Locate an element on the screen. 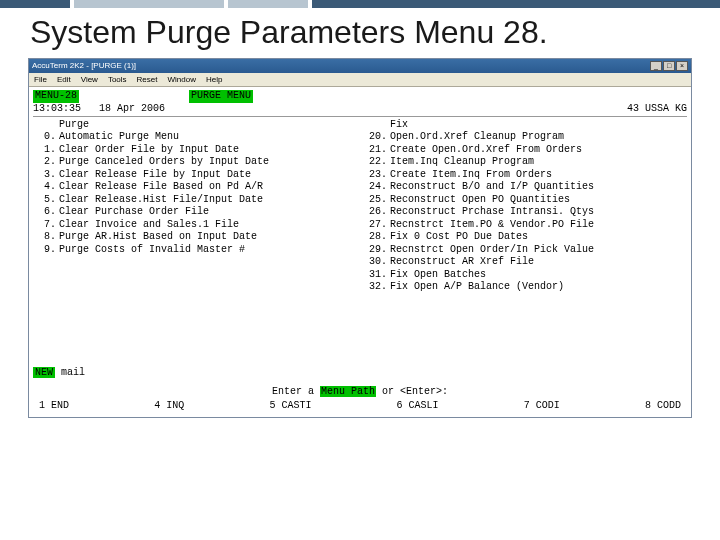  menu-item: 24.Reconstruct B/O and I/P Quantities is located at coordinates (526, 188).